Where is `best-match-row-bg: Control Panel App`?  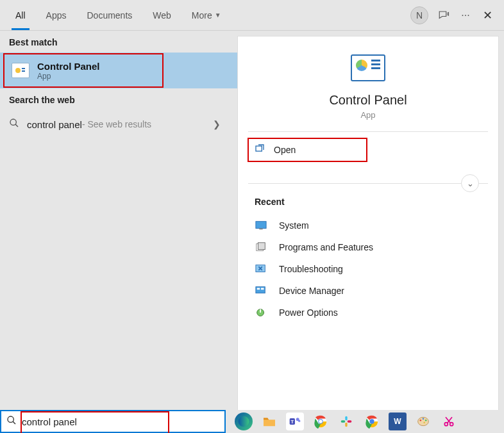
best-match-row-bg: Control Panel App is located at coordinates (119, 70).